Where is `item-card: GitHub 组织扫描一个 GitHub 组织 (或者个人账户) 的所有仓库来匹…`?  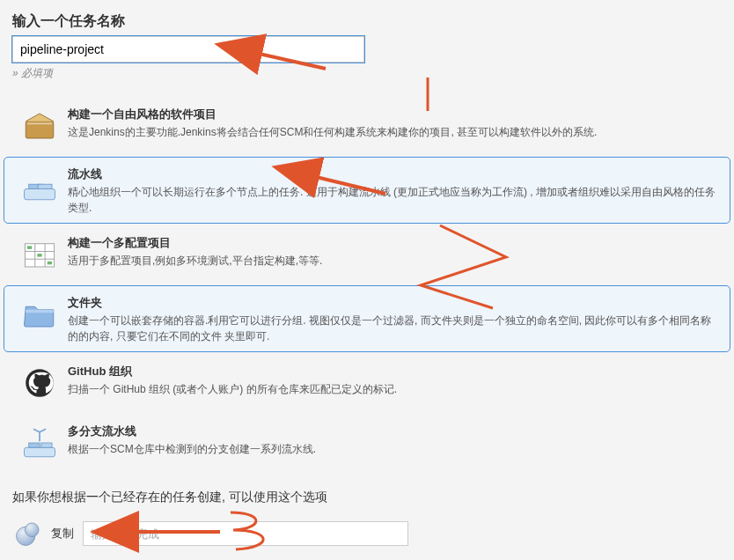 item-card: GitHub 组织扫描一个 GitHub 组织 (或者个人账户) 的所有仓库来匹… is located at coordinates (367, 383).